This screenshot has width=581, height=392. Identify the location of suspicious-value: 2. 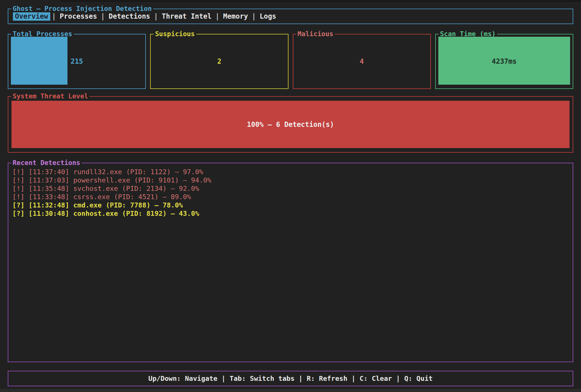
(219, 61).